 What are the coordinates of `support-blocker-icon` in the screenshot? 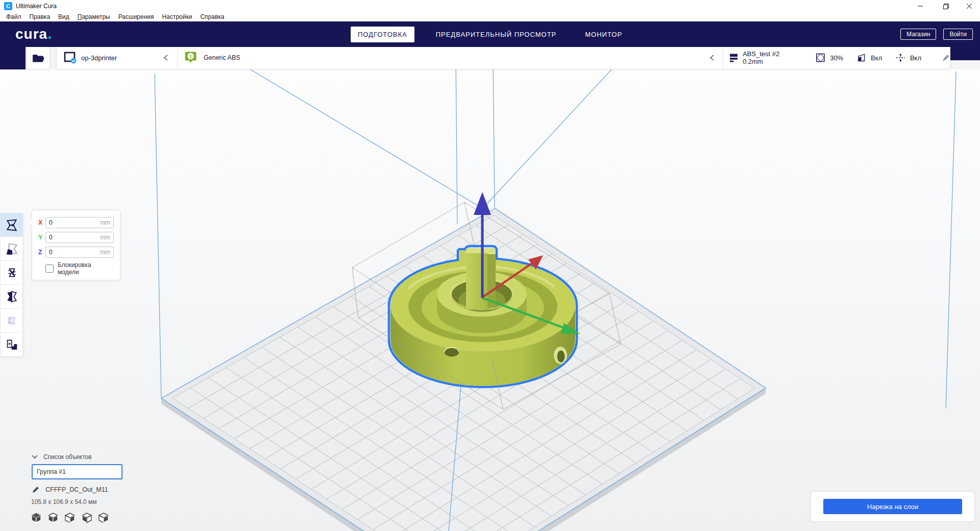 It's located at (12, 345).